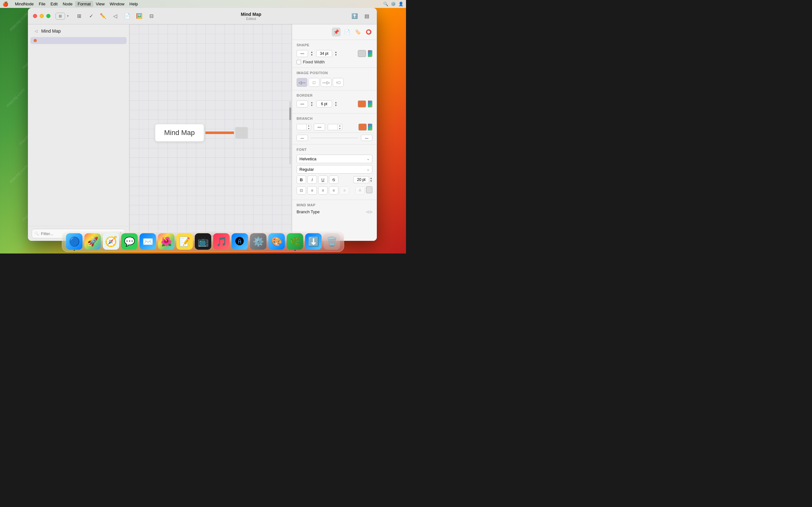 The image size is (812, 507). What do you see at coordinates (367, 138) in the screenshot?
I see `branch-extra-line-2: —` at bounding box center [367, 138].